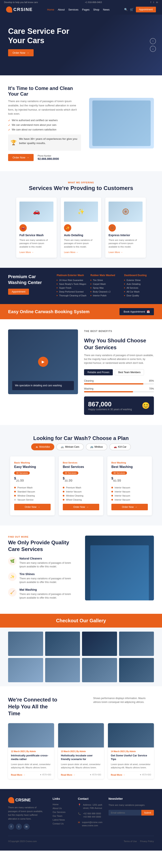  I want to click on quality-item-desc-1: There are many variations of passages of…, so click(48, 565).